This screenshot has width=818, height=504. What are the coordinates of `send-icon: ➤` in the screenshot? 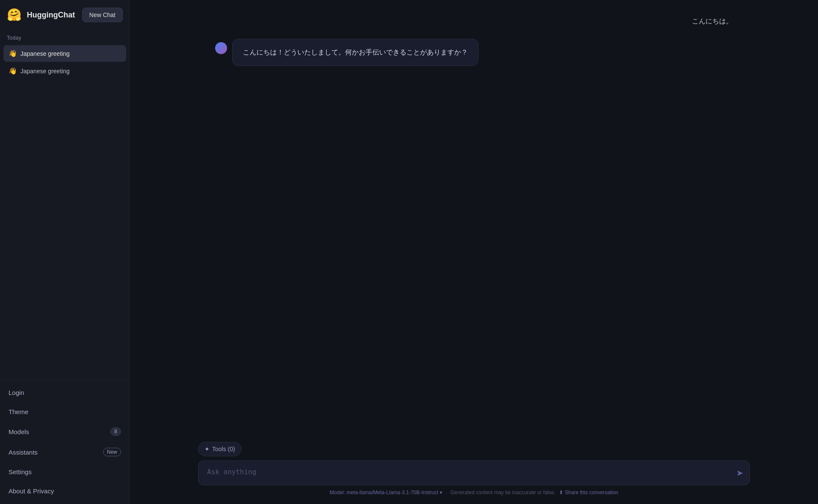 It's located at (740, 473).